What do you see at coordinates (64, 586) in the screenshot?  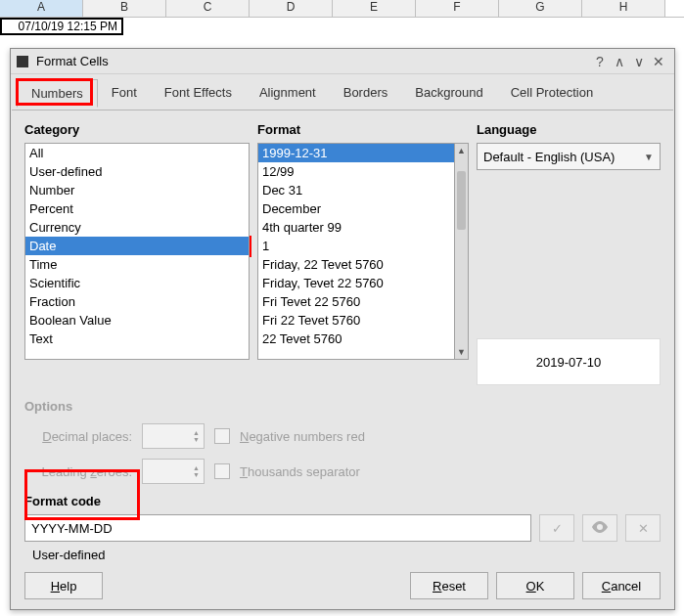 I see `help-button: Help` at bounding box center [64, 586].